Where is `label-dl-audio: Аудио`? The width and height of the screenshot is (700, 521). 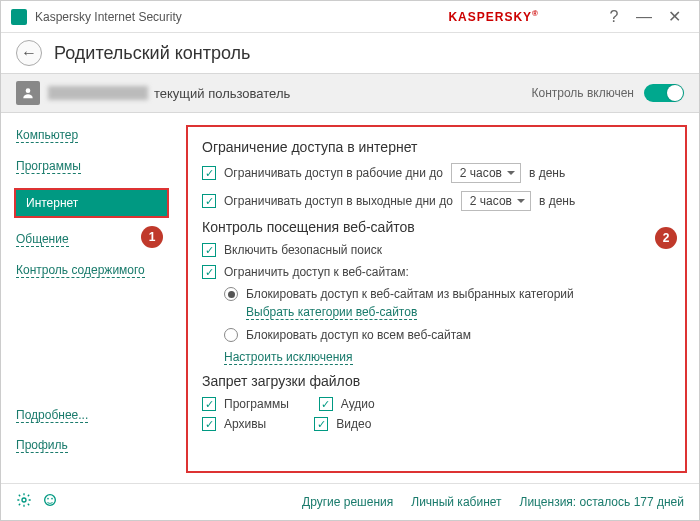
label-dl-audio: Аудио is located at coordinates (358, 404).